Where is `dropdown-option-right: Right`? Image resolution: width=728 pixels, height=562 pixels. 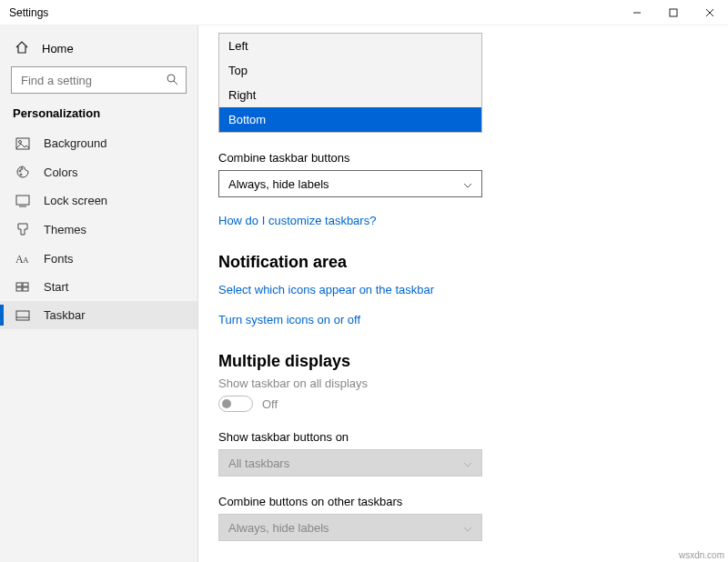
dropdown-option-right: Right is located at coordinates (350, 95).